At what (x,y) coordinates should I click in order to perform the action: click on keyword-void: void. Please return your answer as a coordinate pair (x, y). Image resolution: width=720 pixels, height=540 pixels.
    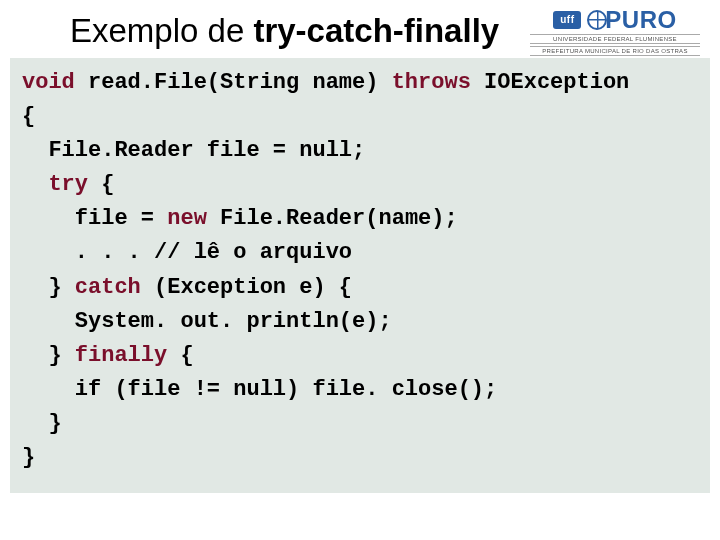
    Looking at the image, I should click on (48, 82).